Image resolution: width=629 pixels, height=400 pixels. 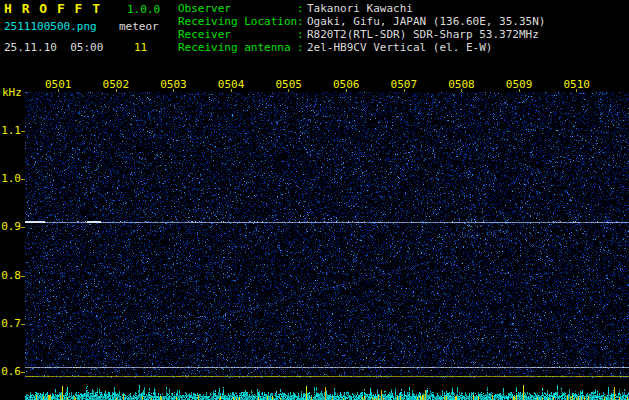 I want to click on y-axis-unit-label: kHz, so click(x=12, y=93).